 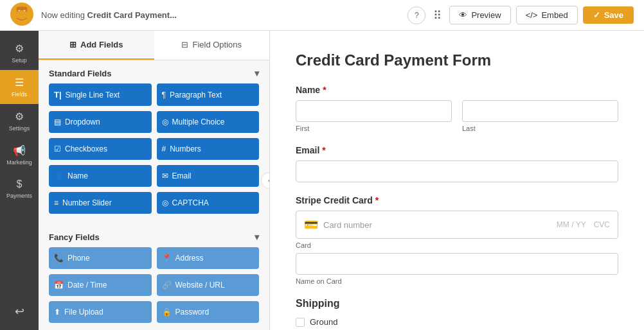 I want to click on text-icon: T|, so click(x=58, y=95).